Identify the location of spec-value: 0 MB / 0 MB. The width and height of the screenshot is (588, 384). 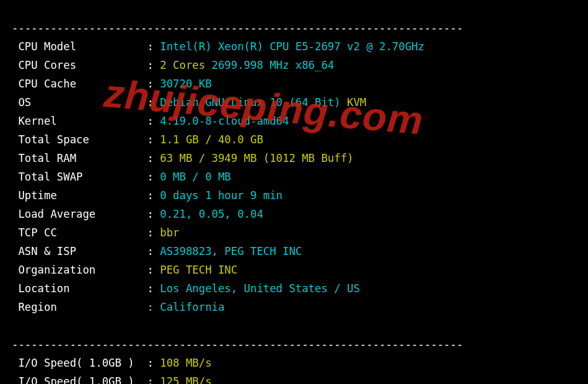
(195, 177).